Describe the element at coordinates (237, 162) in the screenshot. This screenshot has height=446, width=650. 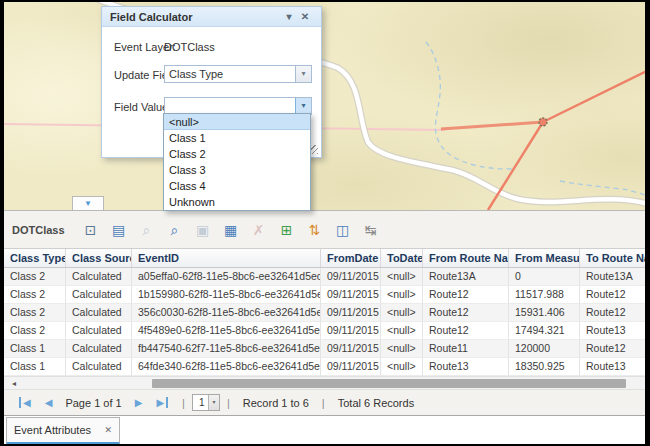
I see `field-value-dropdown-list: <null>Class 1Class 2Class 3Class 4Unknow…` at that location.